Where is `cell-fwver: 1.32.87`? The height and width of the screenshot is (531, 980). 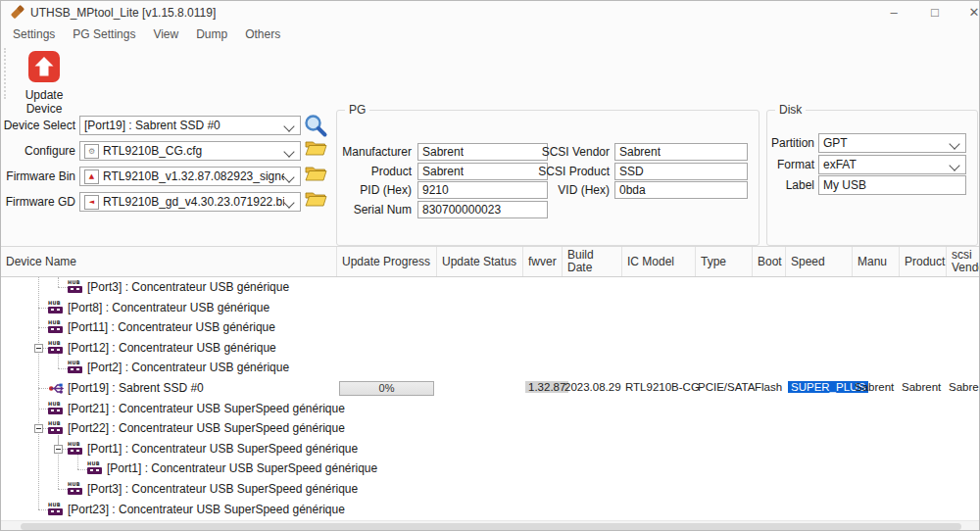 cell-fwver: 1.32.87 is located at coordinates (547, 387).